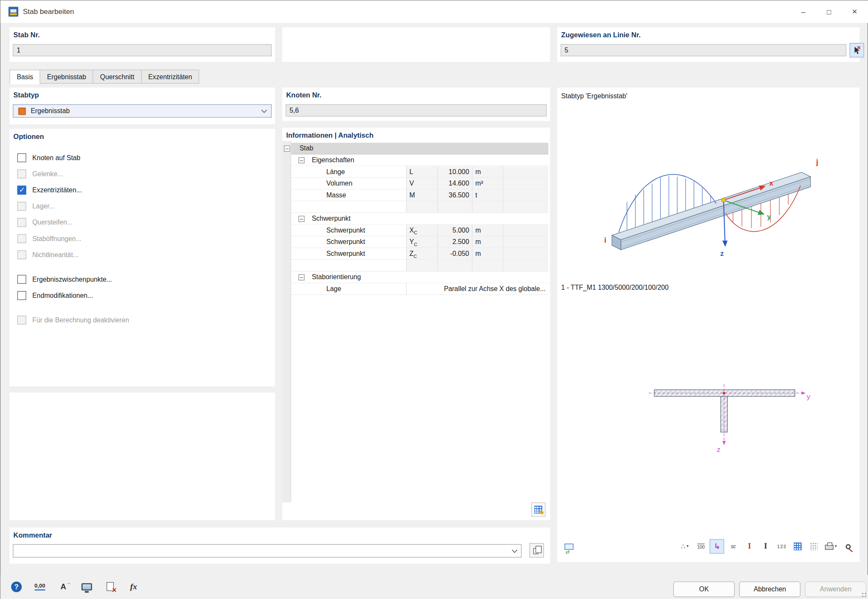 This screenshot has width=868, height=599. What do you see at coordinates (420, 161) in the screenshot?
I see `tree-group-eigenschaften: –Eigenschaften` at bounding box center [420, 161].